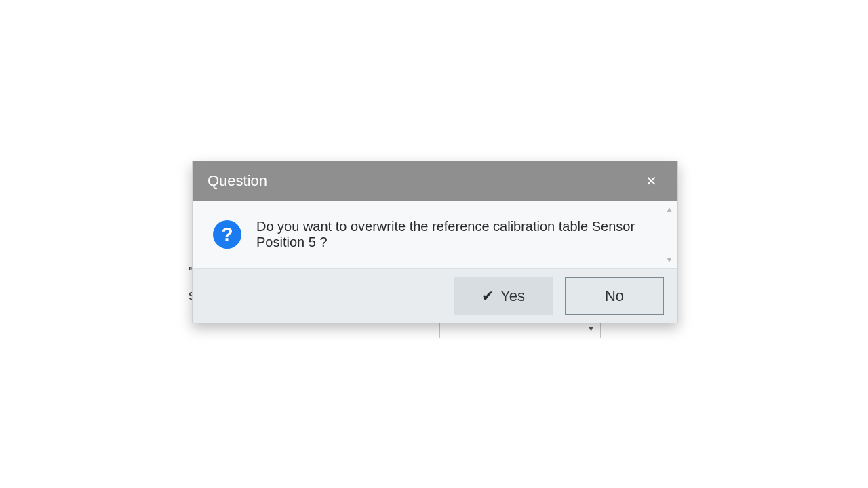  What do you see at coordinates (651, 181) in the screenshot?
I see `close-button: ✕` at bounding box center [651, 181].